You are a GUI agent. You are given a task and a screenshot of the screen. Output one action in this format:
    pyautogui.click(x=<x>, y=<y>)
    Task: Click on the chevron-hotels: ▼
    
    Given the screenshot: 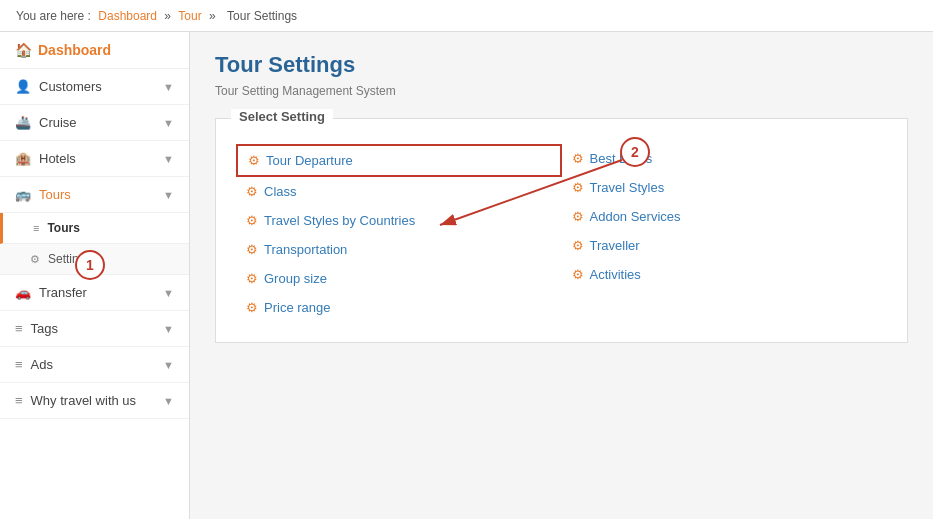 What is the action you would take?
    pyautogui.click(x=168, y=159)
    